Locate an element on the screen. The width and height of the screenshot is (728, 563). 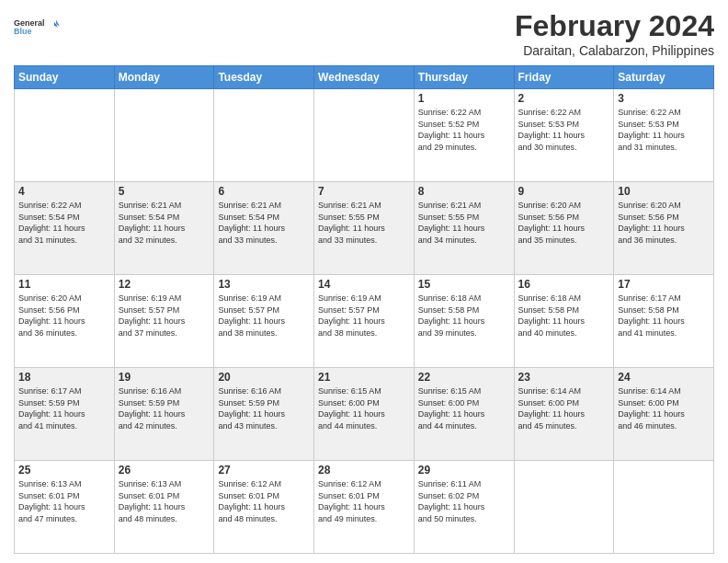
table-cell: 1Sunrise: 6:22 AMSunset: 5:52 PMDaylight… is located at coordinates (463, 136).